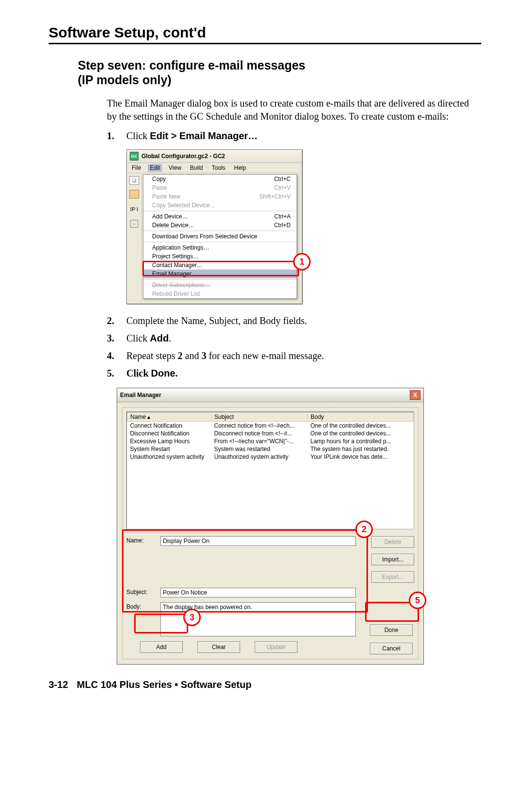  I want to click on menu-contact-manager: Contact Manager…, so click(220, 265).